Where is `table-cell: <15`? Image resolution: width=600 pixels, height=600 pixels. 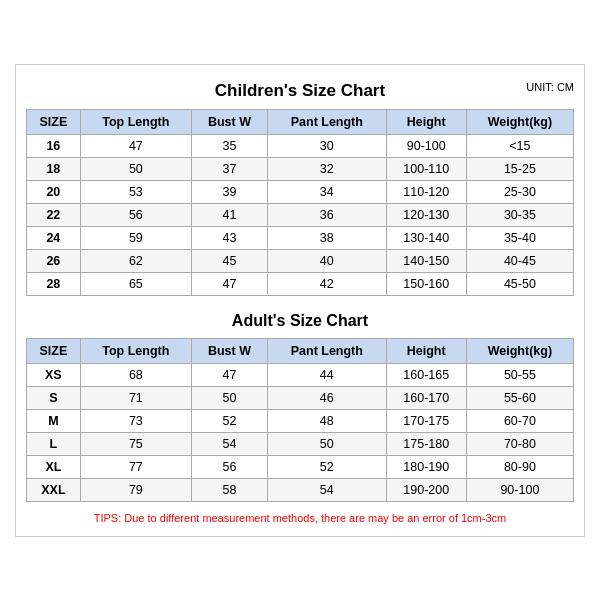 table-cell: <15 is located at coordinates (520, 146).